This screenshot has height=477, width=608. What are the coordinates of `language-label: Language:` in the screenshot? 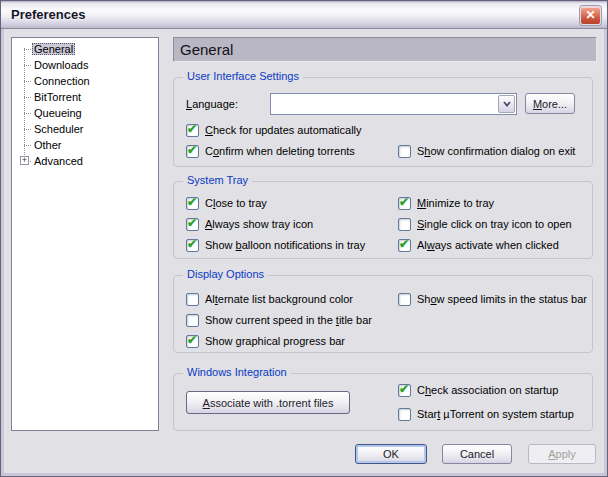 It's located at (212, 104).